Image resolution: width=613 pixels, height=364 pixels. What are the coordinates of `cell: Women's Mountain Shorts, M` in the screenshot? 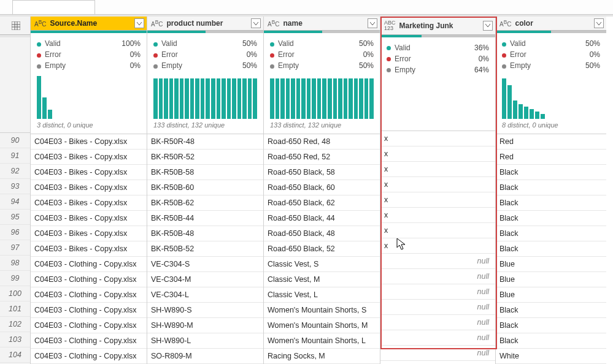 It's located at (322, 326).